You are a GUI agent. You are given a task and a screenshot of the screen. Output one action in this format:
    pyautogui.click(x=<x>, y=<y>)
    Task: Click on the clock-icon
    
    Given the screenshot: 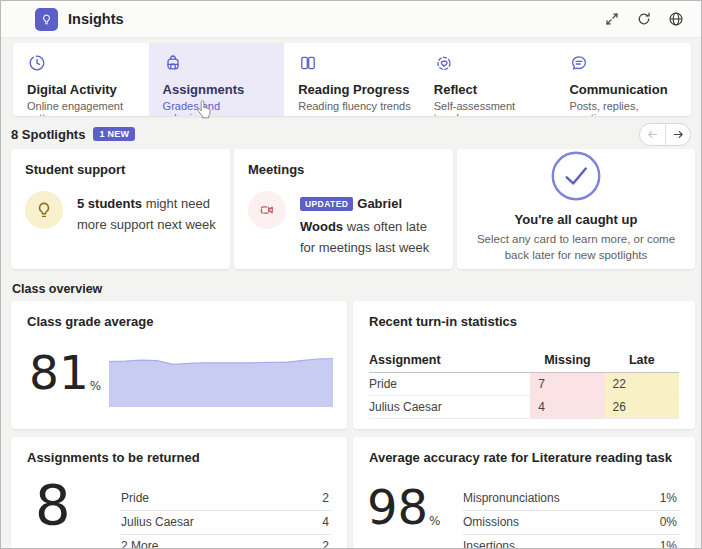 What is the action you would take?
    pyautogui.click(x=37, y=63)
    